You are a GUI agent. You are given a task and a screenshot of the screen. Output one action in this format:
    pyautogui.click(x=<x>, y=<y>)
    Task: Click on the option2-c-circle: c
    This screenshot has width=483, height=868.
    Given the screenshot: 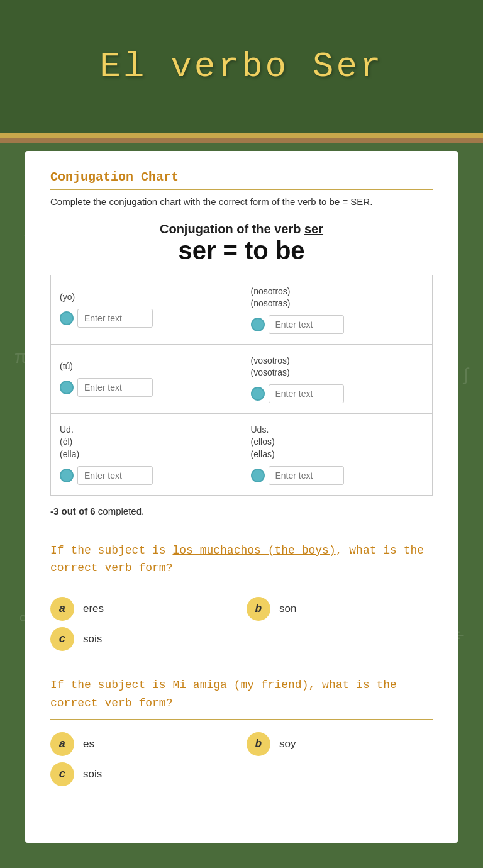 What is the action you would take?
    pyautogui.click(x=62, y=774)
    